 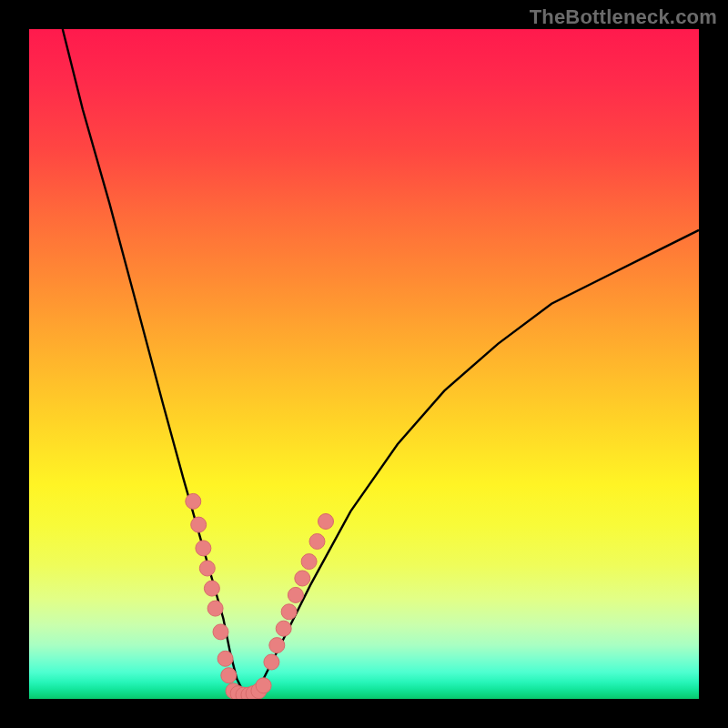 What do you see at coordinates (260, 596) in the screenshot?
I see `data-markers` at bounding box center [260, 596].